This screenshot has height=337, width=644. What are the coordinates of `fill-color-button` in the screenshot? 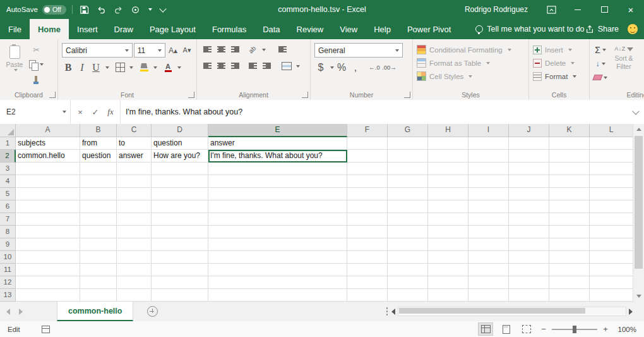 It's located at (144, 67).